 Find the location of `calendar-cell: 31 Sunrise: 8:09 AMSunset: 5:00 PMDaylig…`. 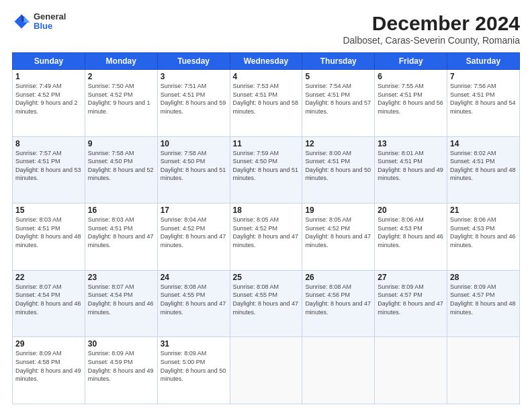

calendar-cell: 31 Sunrise: 8:09 AMSunset: 5:00 PMDaylig… is located at coordinates (193, 371).